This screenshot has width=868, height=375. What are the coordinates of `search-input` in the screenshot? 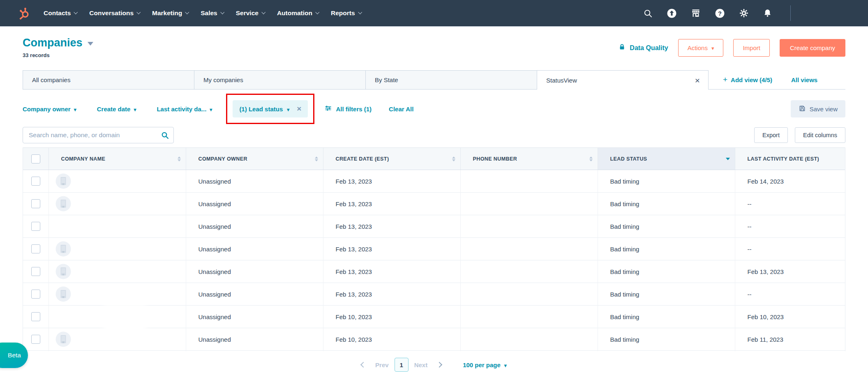 It's located at (98, 135).